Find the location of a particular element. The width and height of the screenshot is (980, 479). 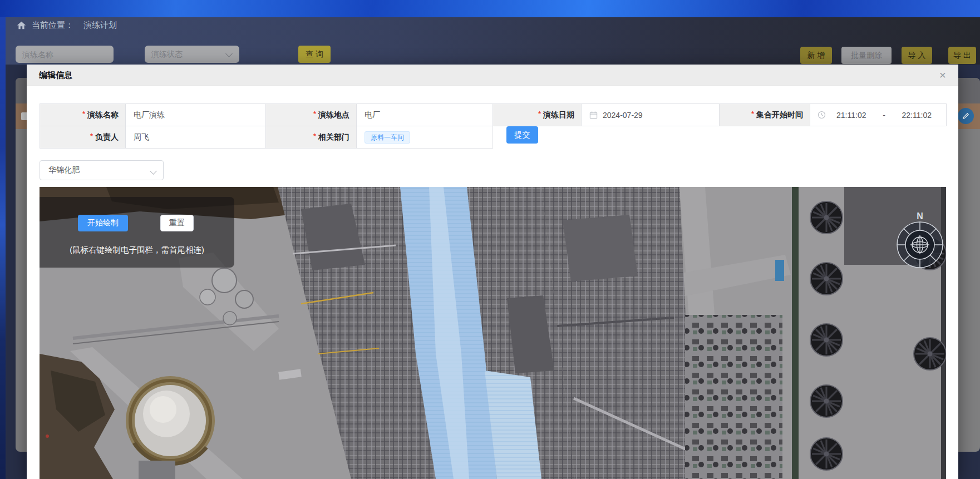

start-draw-button: 开始绘制 is located at coordinates (103, 223).